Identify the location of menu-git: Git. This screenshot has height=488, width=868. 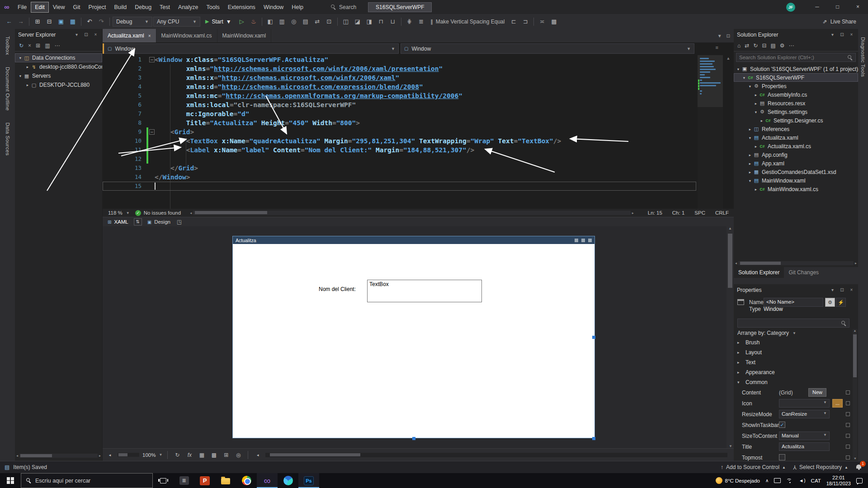
(77, 7).